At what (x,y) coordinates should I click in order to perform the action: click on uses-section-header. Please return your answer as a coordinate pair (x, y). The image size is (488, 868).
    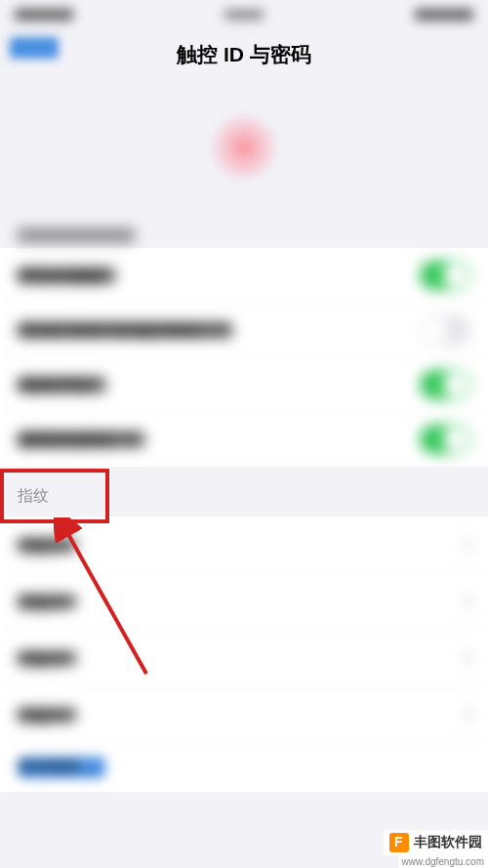
    Looking at the image, I should click on (244, 229).